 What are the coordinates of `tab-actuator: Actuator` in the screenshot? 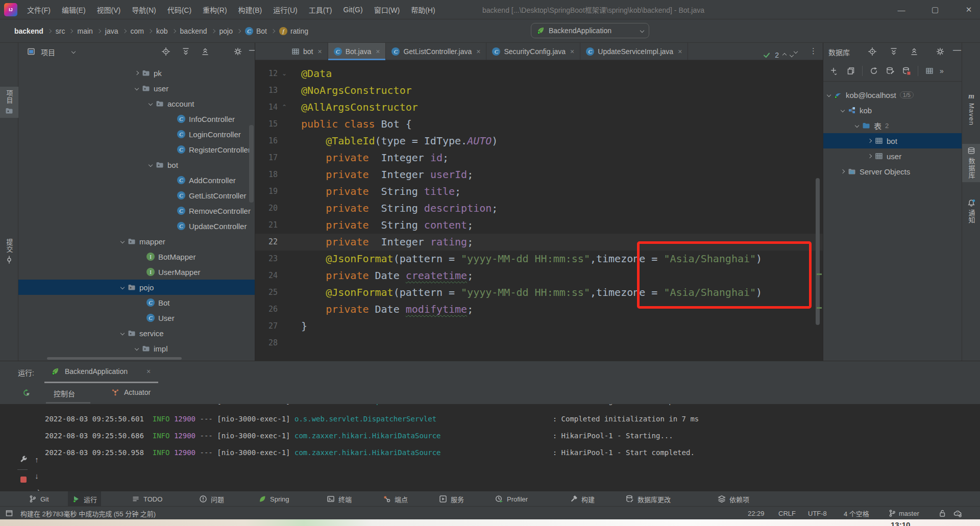 It's located at (137, 392).